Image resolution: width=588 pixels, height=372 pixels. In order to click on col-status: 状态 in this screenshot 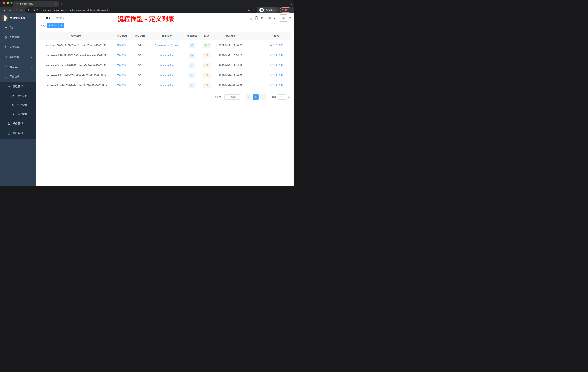, I will do `click(207, 36)`.